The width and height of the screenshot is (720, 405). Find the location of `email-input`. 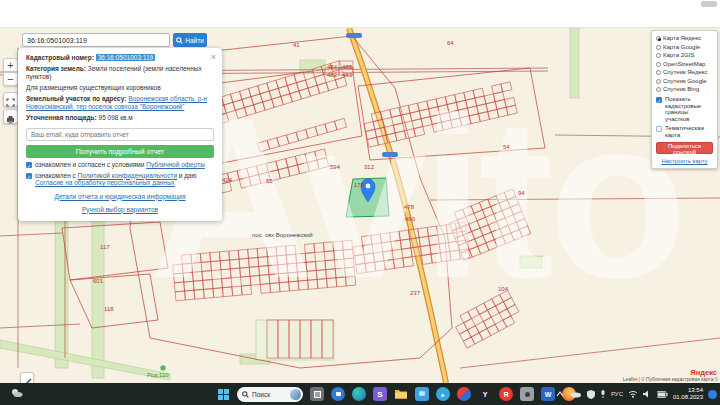

email-input is located at coordinates (120, 134).